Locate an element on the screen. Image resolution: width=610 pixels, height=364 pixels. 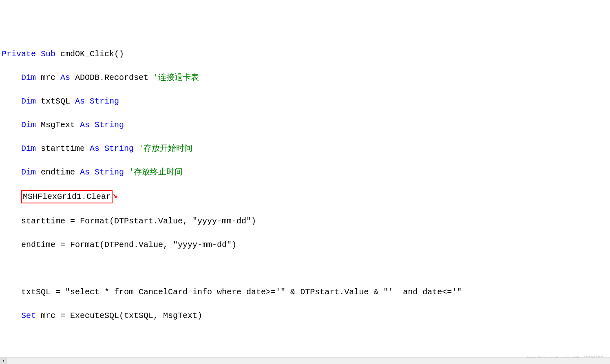
text: MsgText is located at coordinates (58, 125).